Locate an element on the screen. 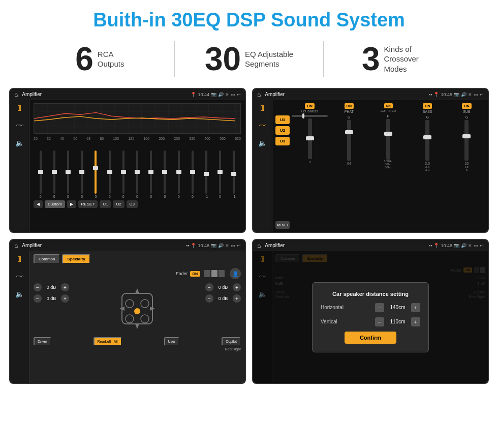 The image size is (498, 448). db-plus-2: + is located at coordinates (65, 298).